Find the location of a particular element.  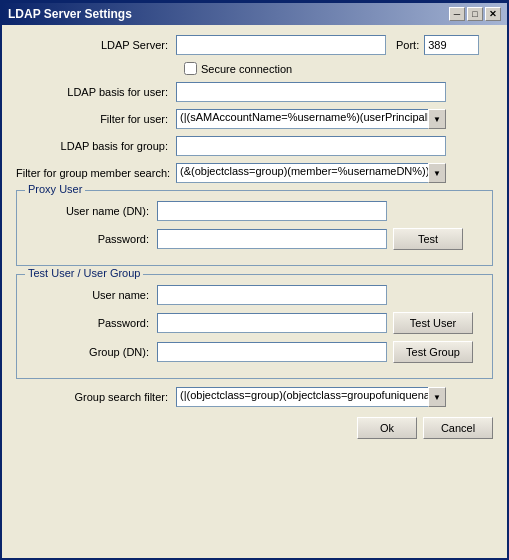

filter-group-row: Filter for group member search: (&(objec… is located at coordinates (254, 173).